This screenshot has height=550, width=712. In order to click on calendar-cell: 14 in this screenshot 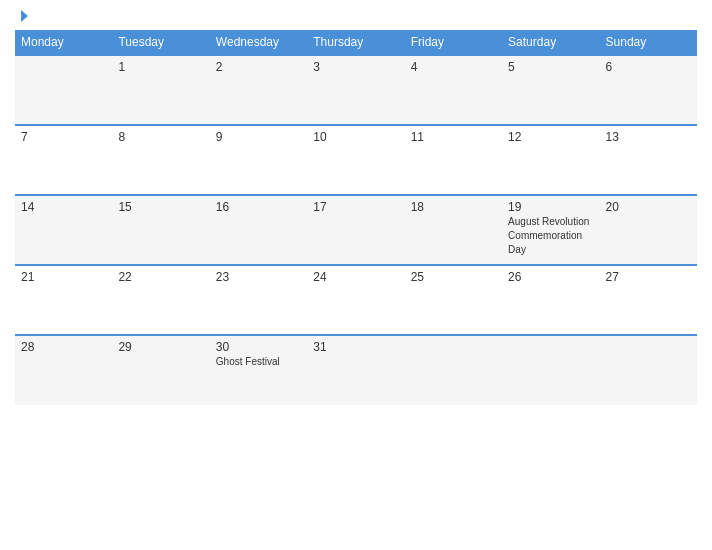, I will do `click(64, 230)`.